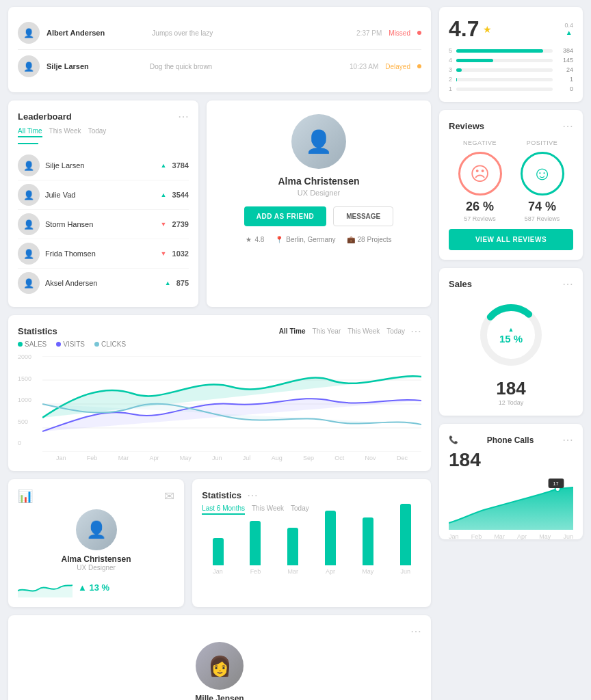 This screenshot has height=700, width=591. What do you see at coordinates (164, 195) in the screenshot?
I see `trend-icon-2: ▲` at bounding box center [164, 195].